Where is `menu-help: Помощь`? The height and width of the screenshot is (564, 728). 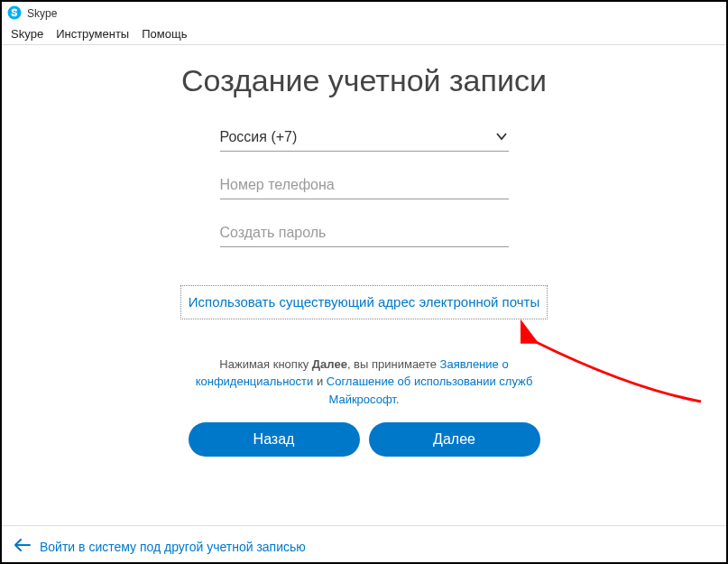 menu-help: Помощь is located at coordinates (164, 34).